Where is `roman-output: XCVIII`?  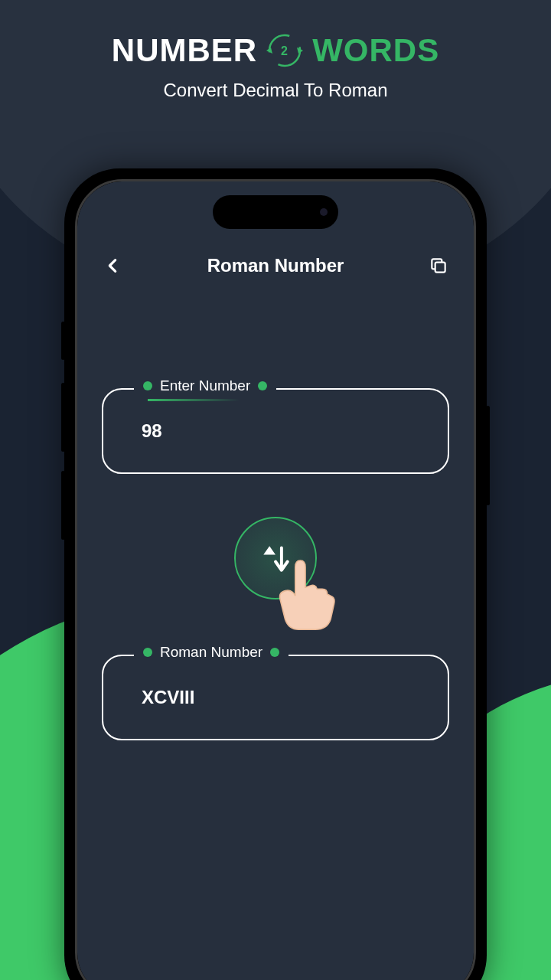 roman-output: XCVIII is located at coordinates (276, 697).